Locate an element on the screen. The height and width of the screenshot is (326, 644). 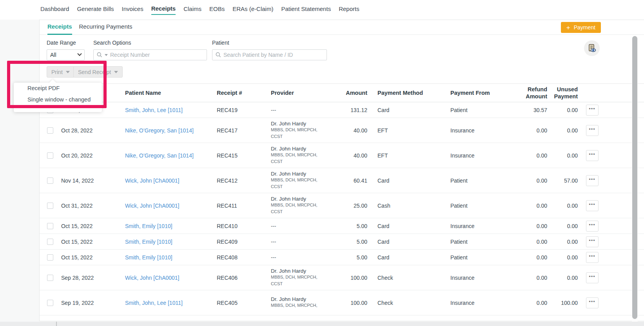
cell-provider: Dr. John HardyMBBS, DCH, MRCPCH, is located at coordinates (304, 302).